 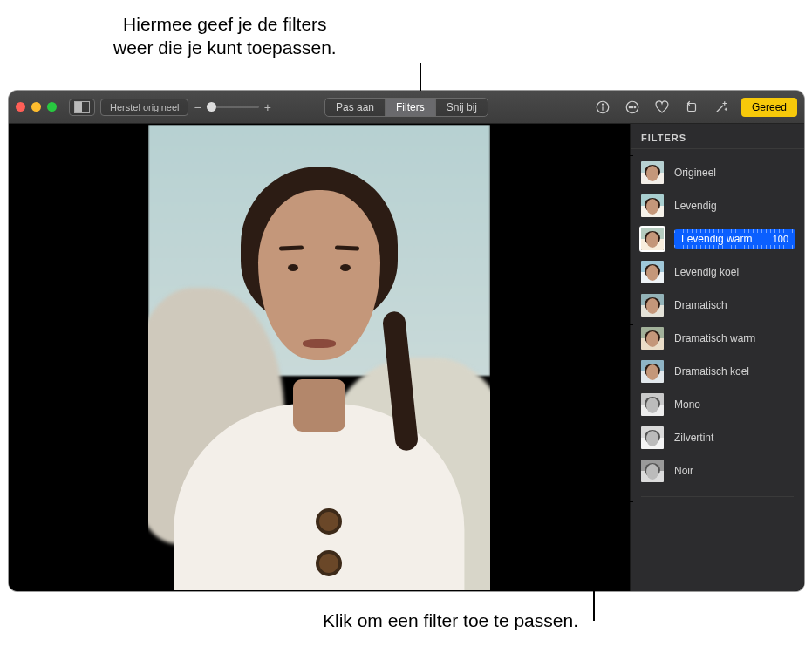 What do you see at coordinates (781, 239) in the screenshot?
I see `filter-value: 100` at bounding box center [781, 239].